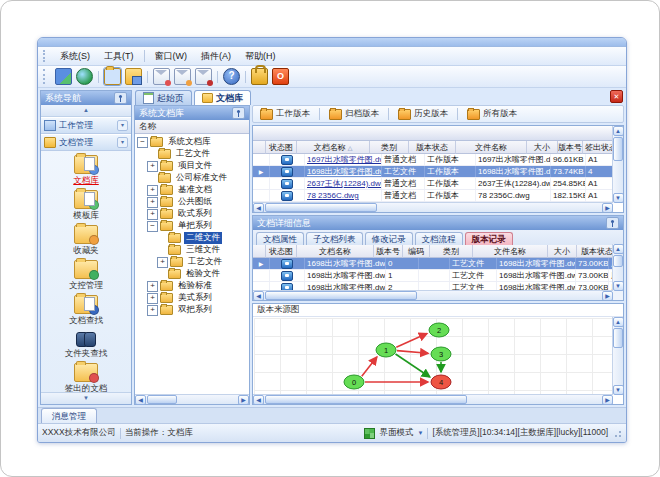 The width and height of the screenshot is (660, 477). I want to click on version-node-3: 3, so click(441, 354).